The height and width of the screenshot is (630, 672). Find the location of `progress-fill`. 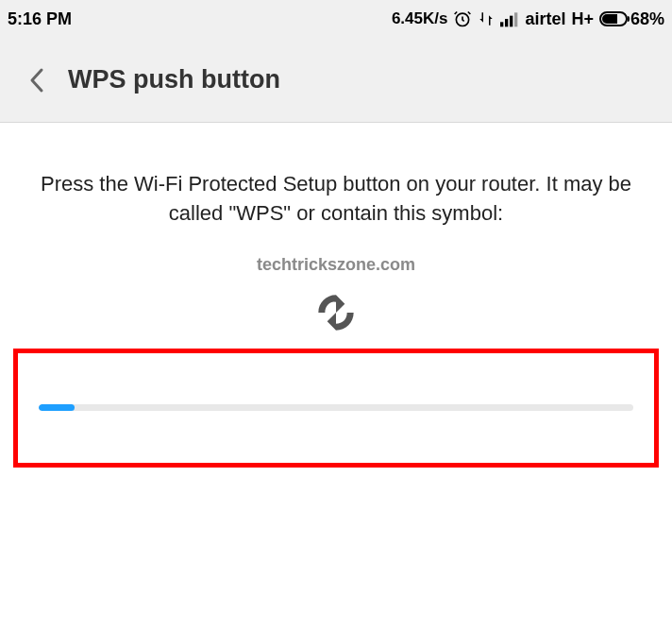

progress-fill is located at coordinates (57, 408).